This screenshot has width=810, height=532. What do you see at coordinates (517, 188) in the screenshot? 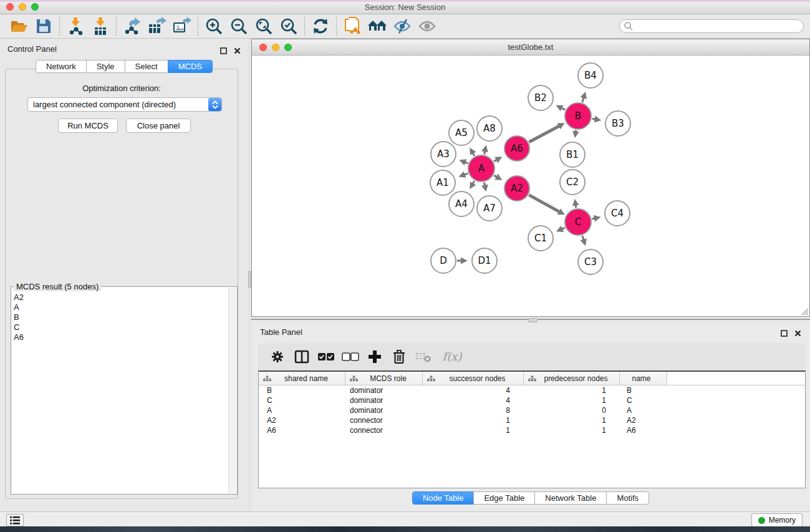
I see `node-A2: A2` at bounding box center [517, 188].